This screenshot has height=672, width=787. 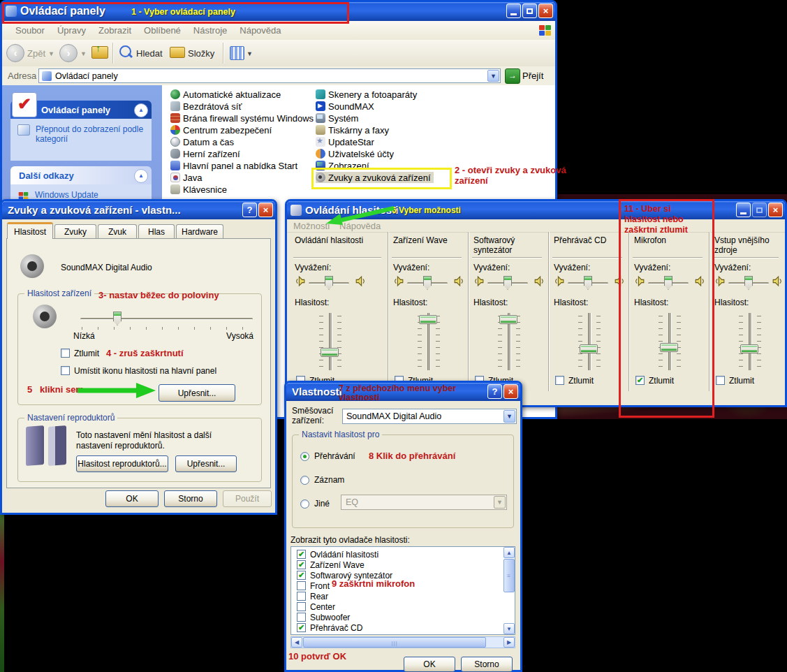 I want to click on list-item: ✔Přehrávač CD, so click(x=327, y=627).